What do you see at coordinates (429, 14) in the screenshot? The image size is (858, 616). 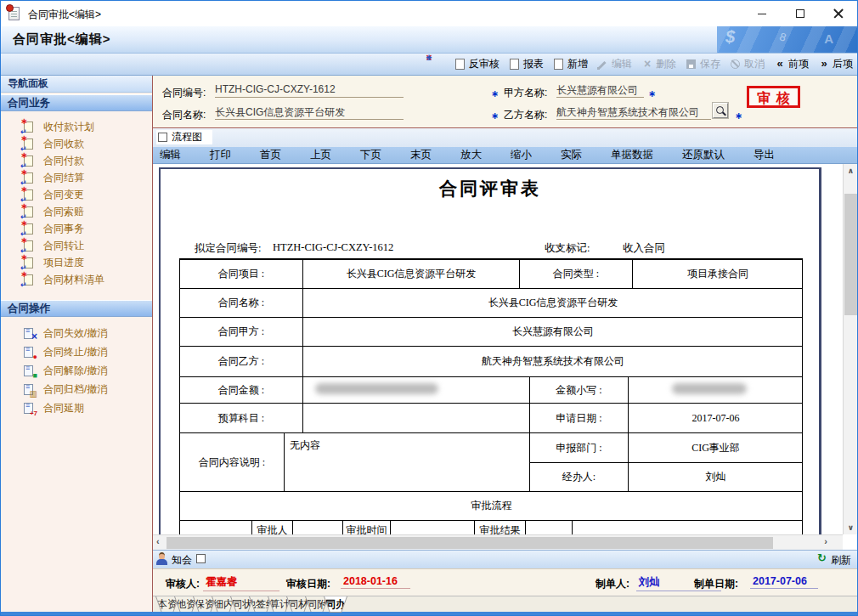 I see `titlebar: 合同审批<编辑>` at bounding box center [429, 14].